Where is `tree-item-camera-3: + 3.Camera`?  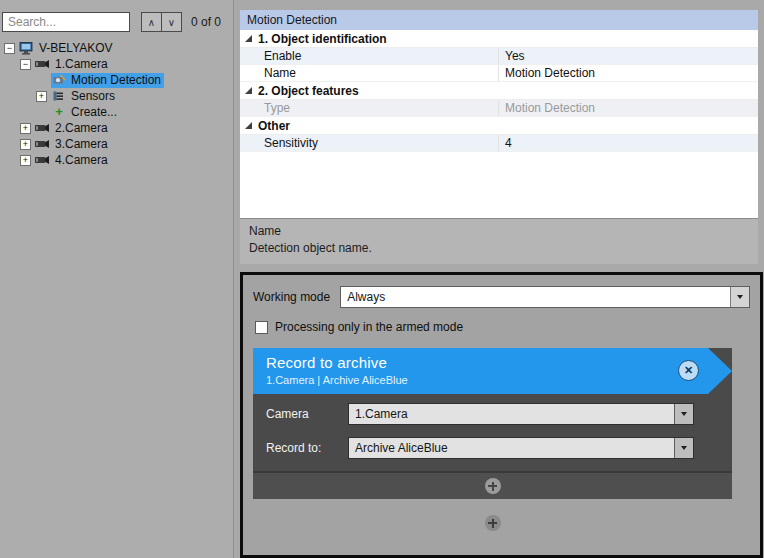 tree-item-camera-3: + 3.Camera is located at coordinates (116, 144).